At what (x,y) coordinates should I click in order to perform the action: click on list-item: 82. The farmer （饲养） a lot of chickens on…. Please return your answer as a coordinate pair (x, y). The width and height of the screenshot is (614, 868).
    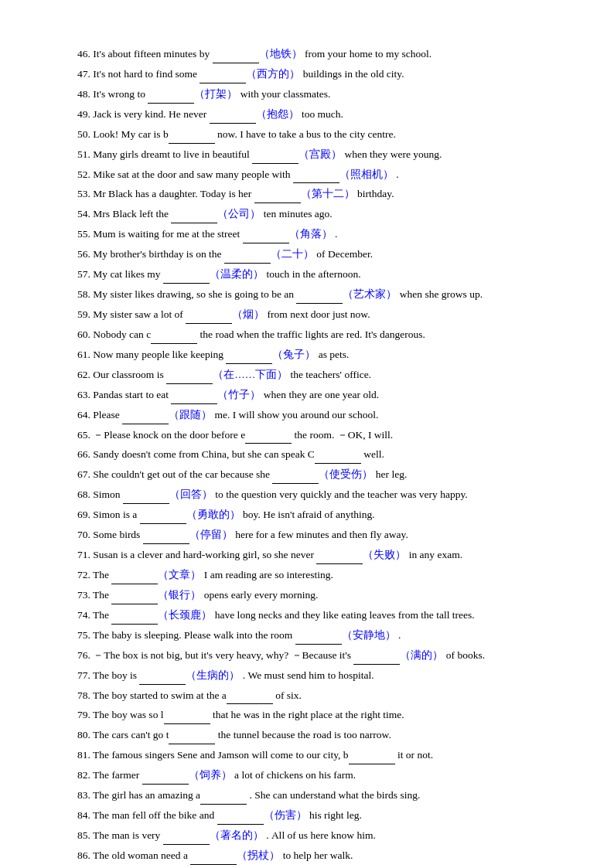
    Looking at the image, I should click on (319, 776).